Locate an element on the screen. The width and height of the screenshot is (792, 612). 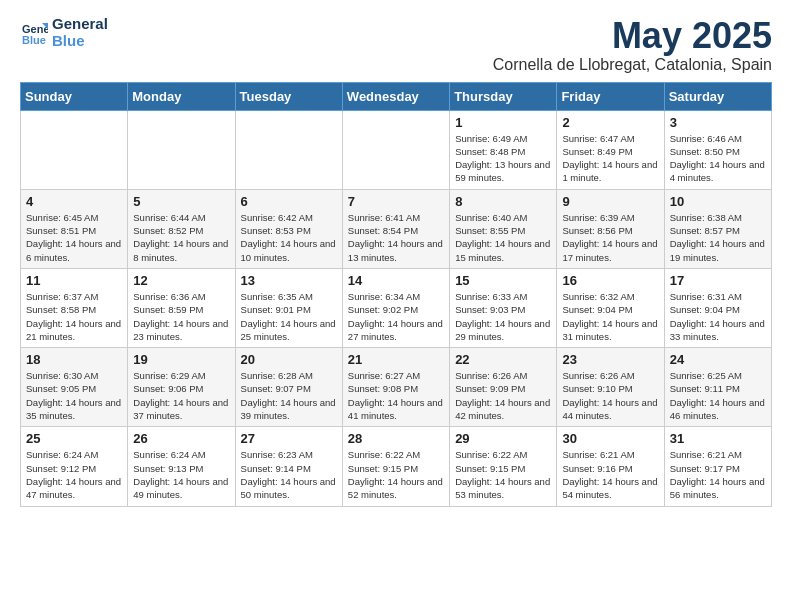
calendar-day-cell: 21Sunrise: 6:27 AM Sunset: 9:08 PM Dayli… is located at coordinates (396, 388).